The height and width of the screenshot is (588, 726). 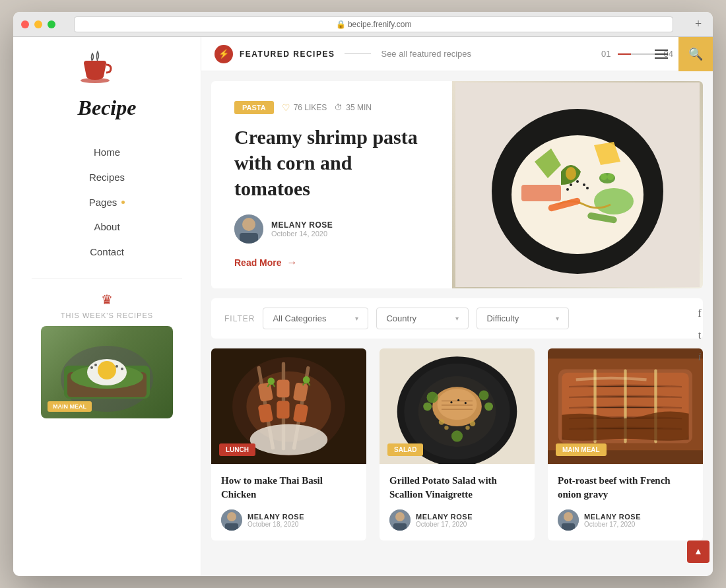 I want to click on hero-author-name: MELANY ROSE, so click(x=302, y=225).